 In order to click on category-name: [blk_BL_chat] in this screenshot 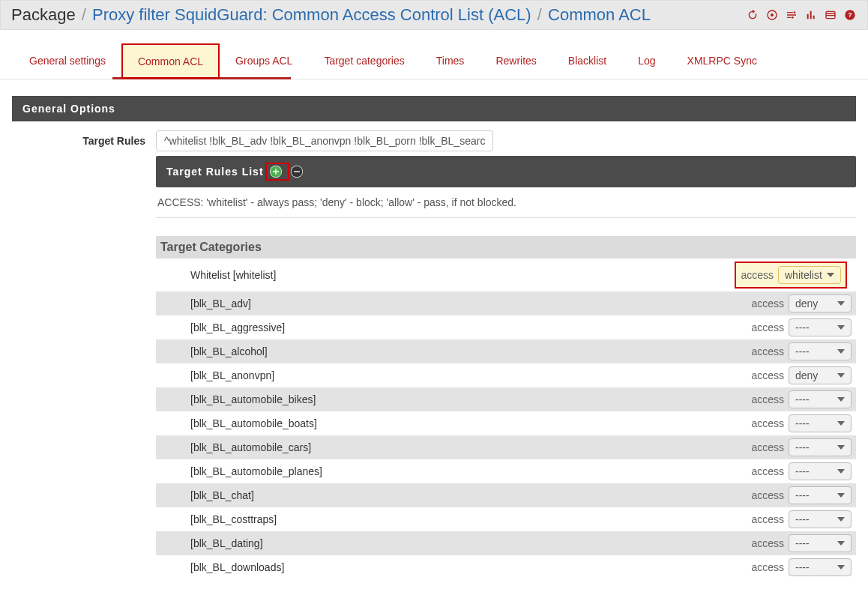, I will do `click(443, 495)`.